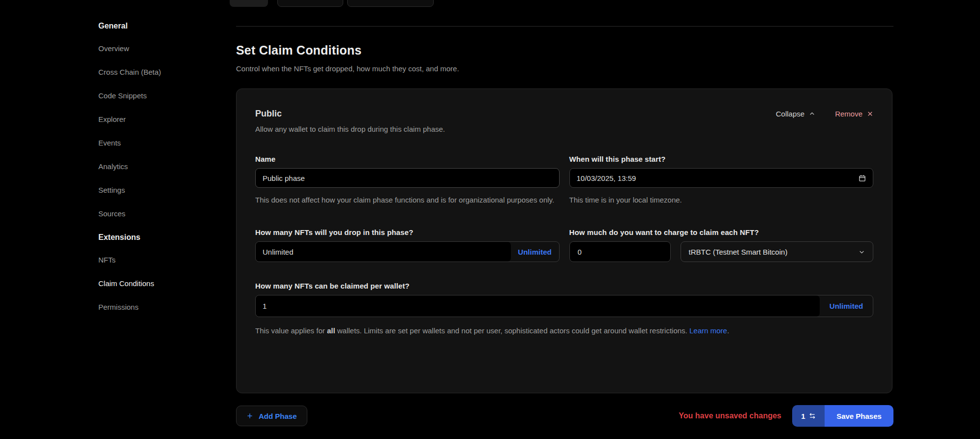 The width and height of the screenshot is (980, 439). What do you see at coordinates (722, 178) in the screenshot?
I see `start-time-input: 10/03/2025, 13:59` at bounding box center [722, 178].